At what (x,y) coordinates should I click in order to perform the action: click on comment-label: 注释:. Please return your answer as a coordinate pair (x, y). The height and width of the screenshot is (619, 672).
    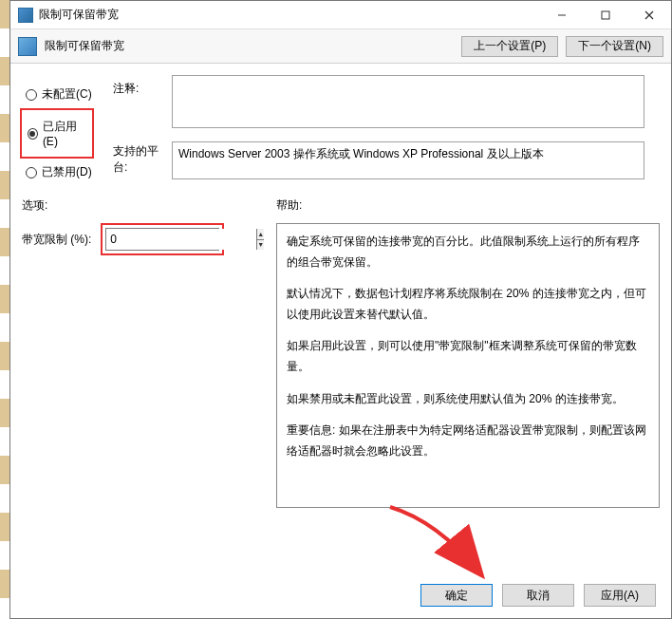
    Looking at the image, I should click on (142, 102).